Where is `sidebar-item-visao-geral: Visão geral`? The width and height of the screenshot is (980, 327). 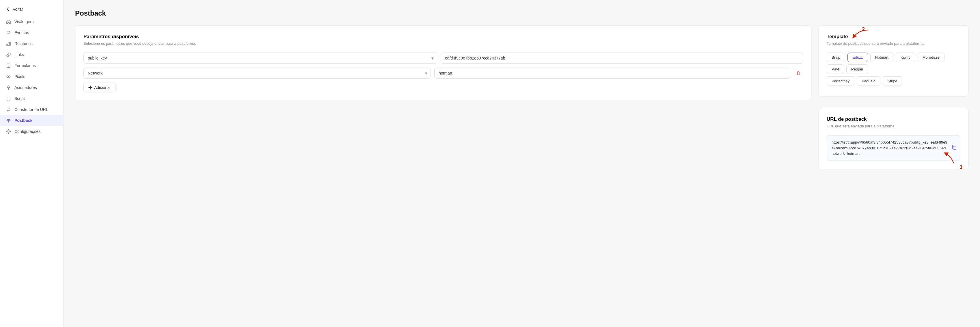 sidebar-item-visao-geral: Visão geral is located at coordinates (32, 21).